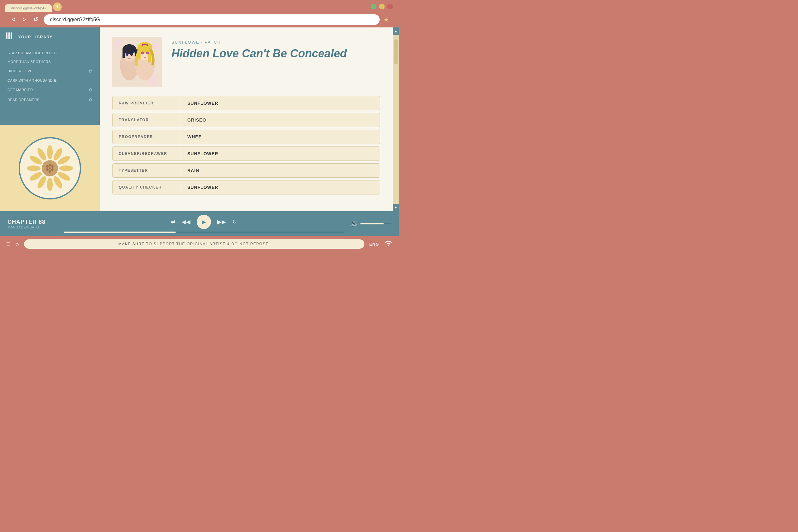  What do you see at coordinates (276, 62) in the screenshot?
I see `manga-info: SUNFLOWER PATCH Hidden Love Can't Be Con…` at bounding box center [276, 62].